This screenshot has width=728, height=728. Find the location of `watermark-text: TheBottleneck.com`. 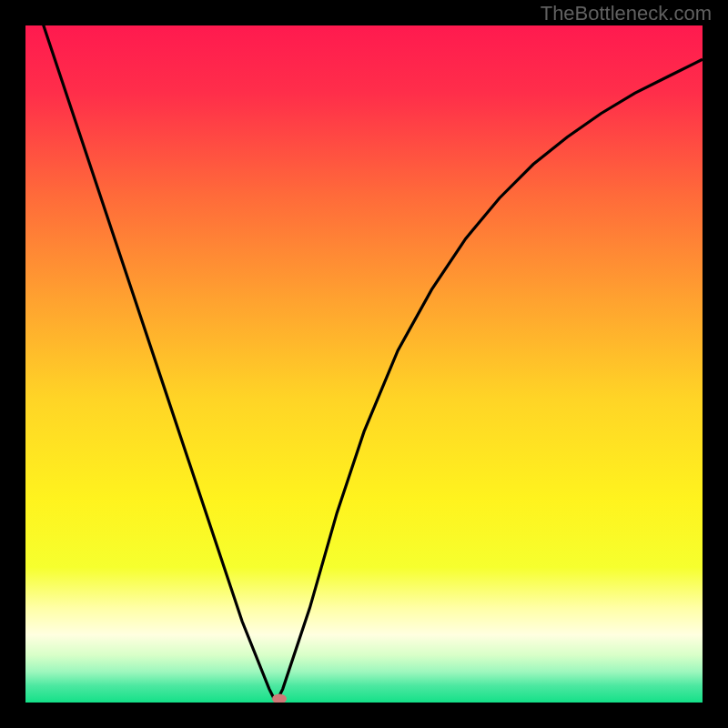

watermark-text: TheBottleneck.com is located at coordinates (626, 14).